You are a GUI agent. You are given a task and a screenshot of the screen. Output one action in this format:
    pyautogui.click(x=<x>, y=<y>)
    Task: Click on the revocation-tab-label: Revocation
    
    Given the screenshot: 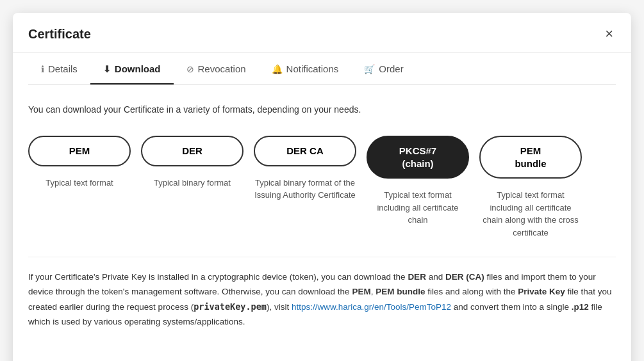 What is the action you would take?
    pyautogui.click(x=222, y=69)
    